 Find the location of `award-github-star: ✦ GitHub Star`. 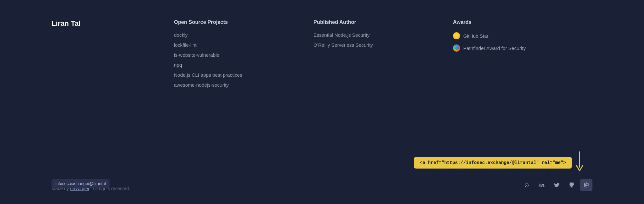

award-github-star: ✦ GitHub Star is located at coordinates (516, 36).